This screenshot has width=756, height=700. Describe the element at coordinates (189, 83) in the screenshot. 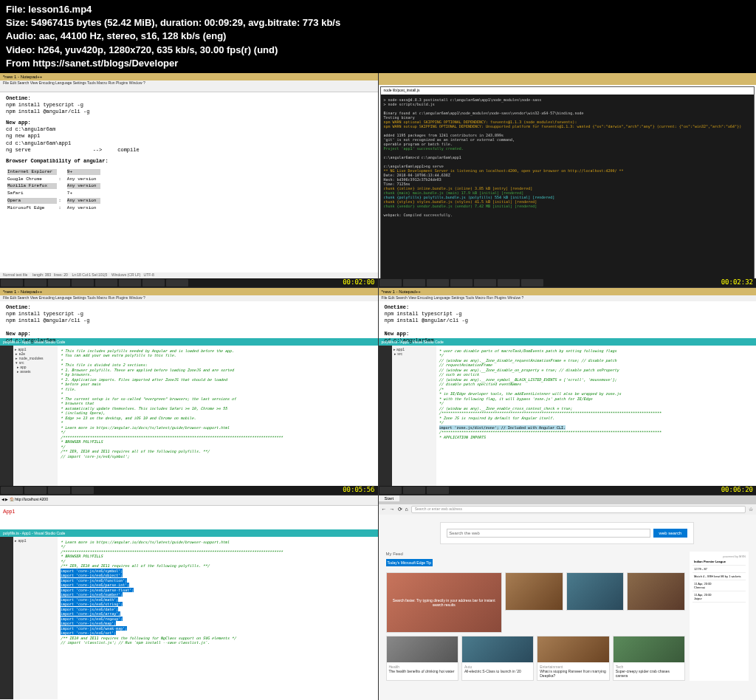

I see `menu-bar: File Edit Search View Encoding Language …` at that location.